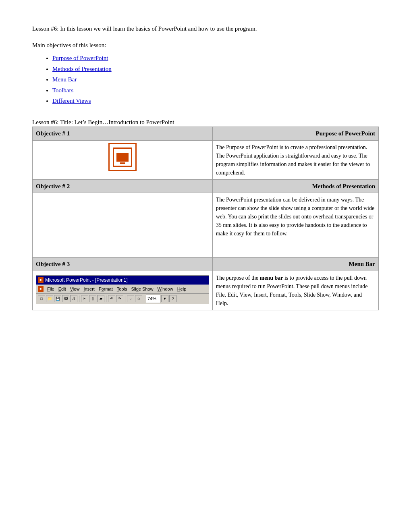  What do you see at coordinates (64, 79) in the screenshot?
I see `menubar-link: Menu Bar` at bounding box center [64, 79].